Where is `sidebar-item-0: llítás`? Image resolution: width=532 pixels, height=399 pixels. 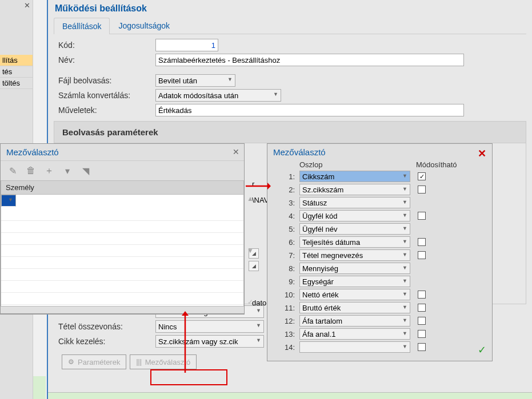
sidebar-item-0: llítás is located at coordinates (16, 61).